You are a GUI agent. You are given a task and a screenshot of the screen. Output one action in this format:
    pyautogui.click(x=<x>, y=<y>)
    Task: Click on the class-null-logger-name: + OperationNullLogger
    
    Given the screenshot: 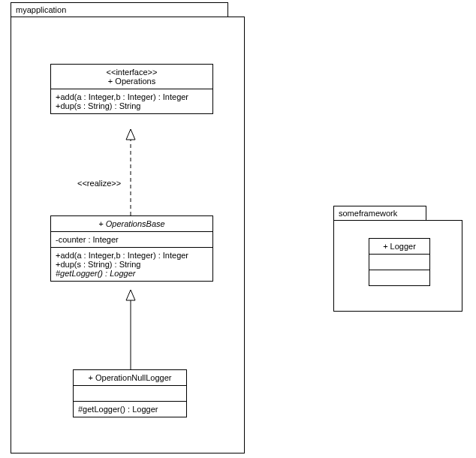 What is the action you would take?
    pyautogui.click(x=131, y=378)
    